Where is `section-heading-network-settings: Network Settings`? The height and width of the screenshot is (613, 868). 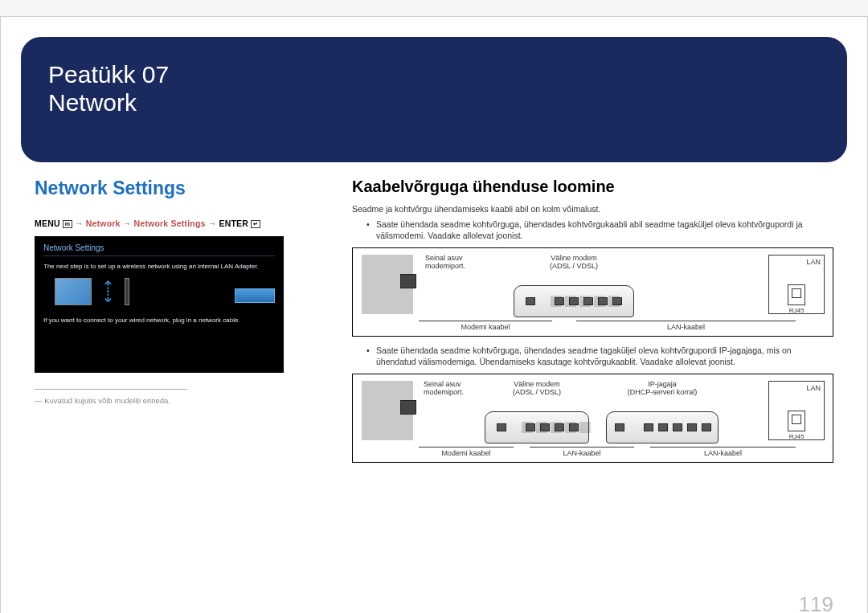 section-heading-network-settings: Network Settings is located at coordinates (177, 188).